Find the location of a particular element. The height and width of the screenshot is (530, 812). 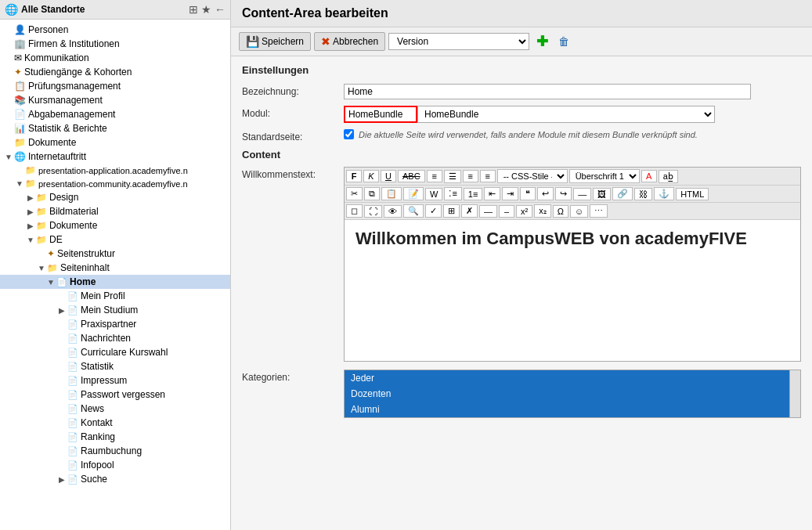

editor-content: Willkommen im CampusWEB von academyFIVE is located at coordinates (572, 290).